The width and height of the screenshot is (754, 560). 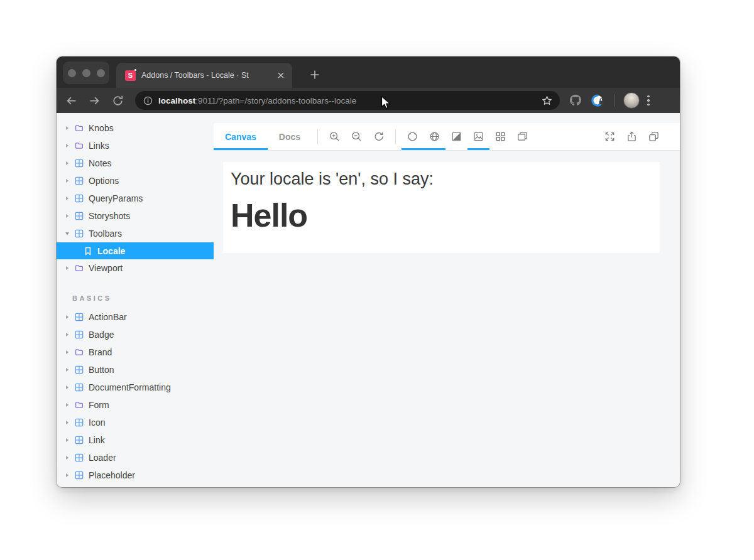 I want to click on sidebar-item-link: Link, so click(x=135, y=440).